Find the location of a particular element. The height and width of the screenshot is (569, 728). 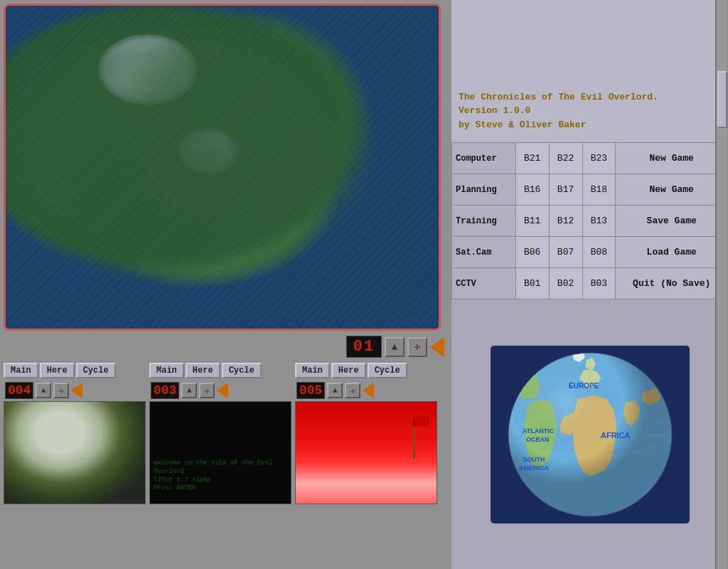

sub3-cam-controls: 005 ▲ ✛ is located at coordinates (366, 390).